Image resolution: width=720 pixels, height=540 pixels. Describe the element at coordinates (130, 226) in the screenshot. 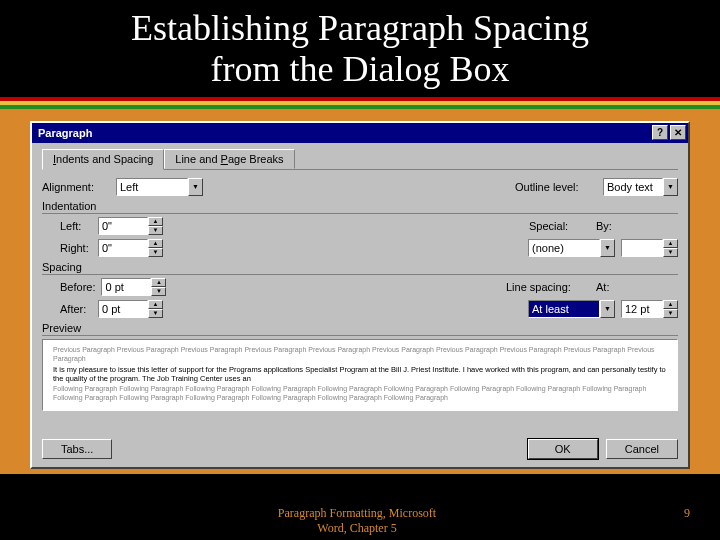

I see `left-spinner: 0" ▲▼` at that location.